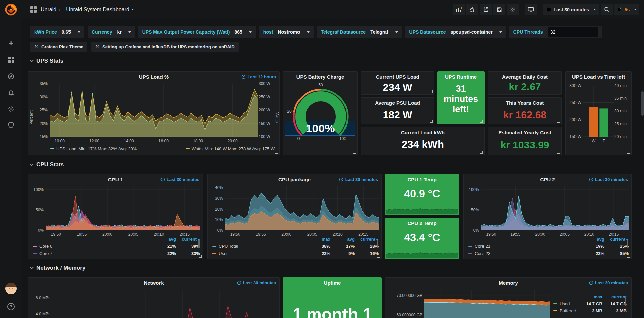  What do you see at coordinates (422, 253) in the screenshot?
I see `temp-sparkline` at bounding box center [422, 253].